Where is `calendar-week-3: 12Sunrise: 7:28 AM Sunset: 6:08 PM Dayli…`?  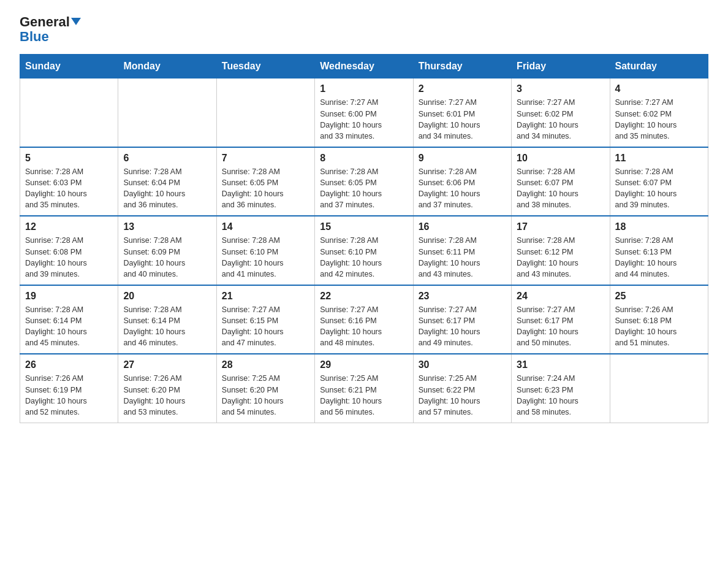
calendar-week-3: 12Sunrise: 7:28 AM Sunset: 6:08 PM Dayli… is located at coordinates (364, 250).